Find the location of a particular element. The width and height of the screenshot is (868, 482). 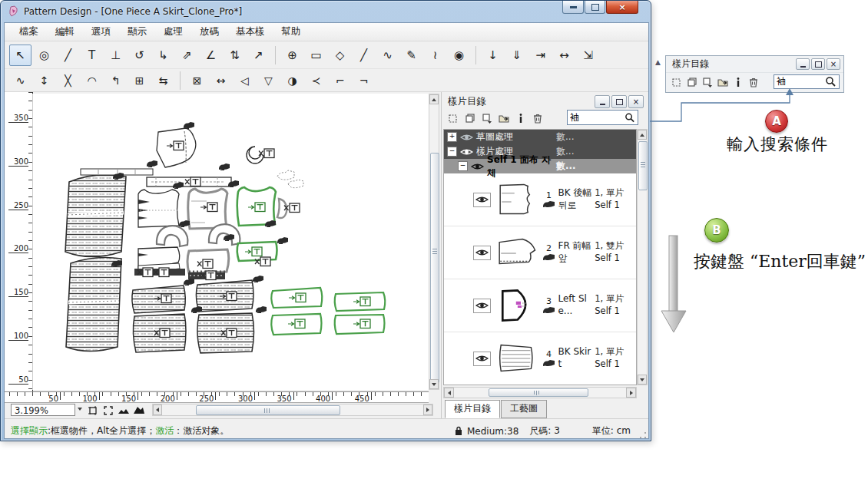

dimension-tool-icon: ↔ is located at coordinates (221, 80).